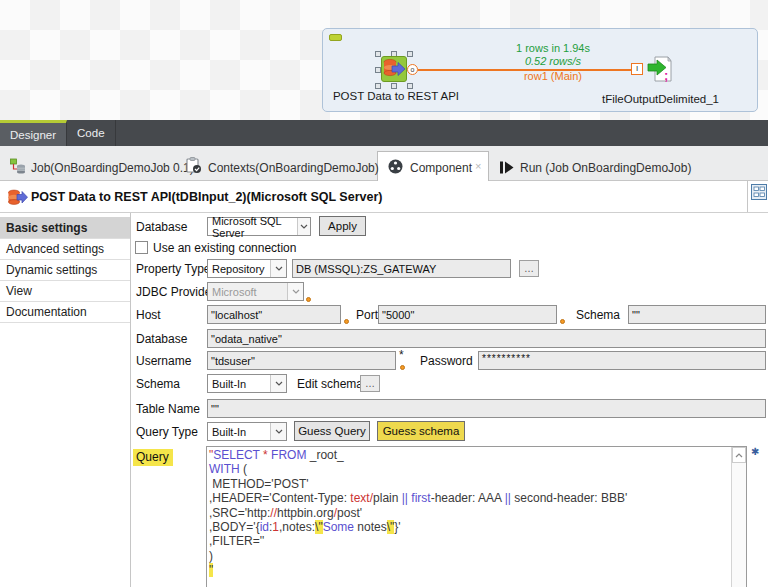 This screenshot has height=587, width=768. What do you see at coordinates (302, 360) in the screenshot?
I see `username-field: "tdsuser"` at bounding box center [302, 360].